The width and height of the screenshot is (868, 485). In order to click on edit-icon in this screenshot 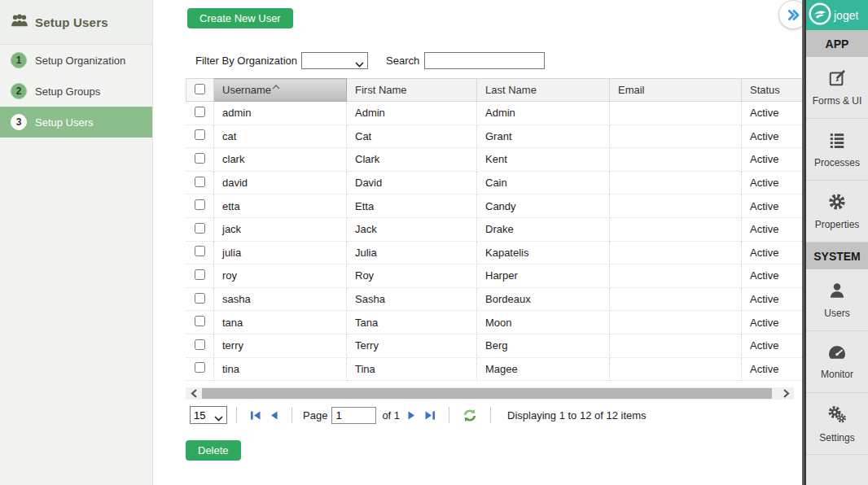, I will do `click(837, 80)`.